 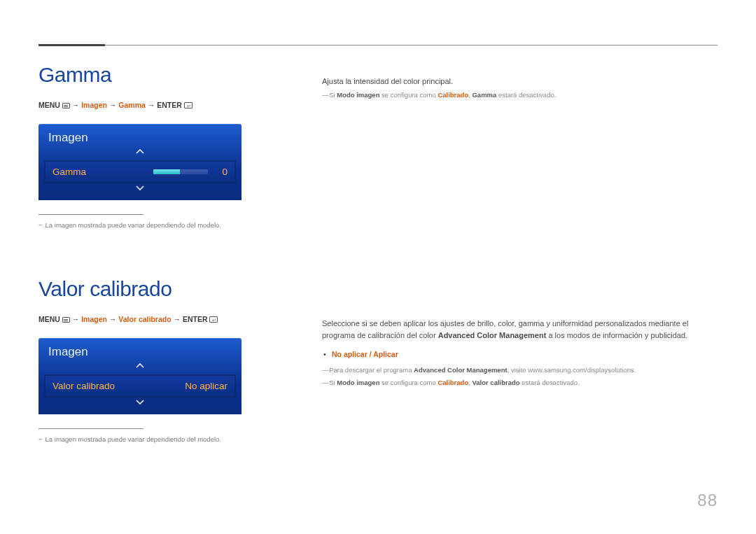 What do you see at coordinates (172, 105) in the screenshot?
I see `breadcrumb-gamma: MENU → Imagen → Gamma → ENTER` at bounding box center [172, 105].